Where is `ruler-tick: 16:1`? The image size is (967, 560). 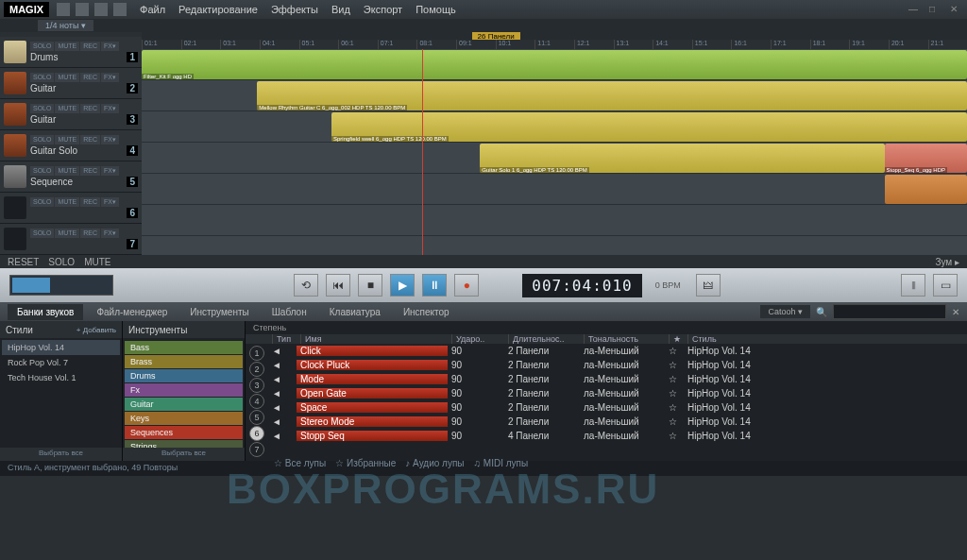
ruler-tick: 16:1 is located at coordinates (751, 44).